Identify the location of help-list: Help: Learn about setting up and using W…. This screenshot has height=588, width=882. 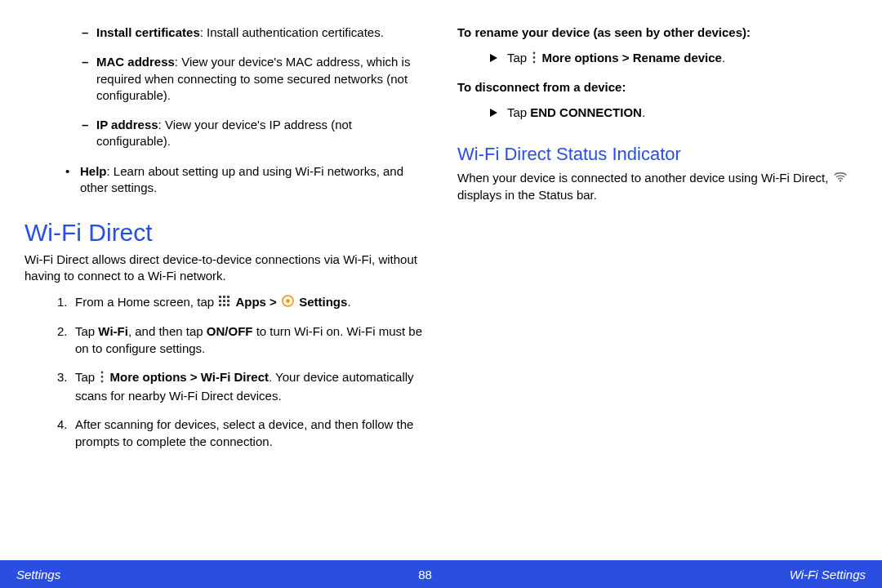
(225, 180).